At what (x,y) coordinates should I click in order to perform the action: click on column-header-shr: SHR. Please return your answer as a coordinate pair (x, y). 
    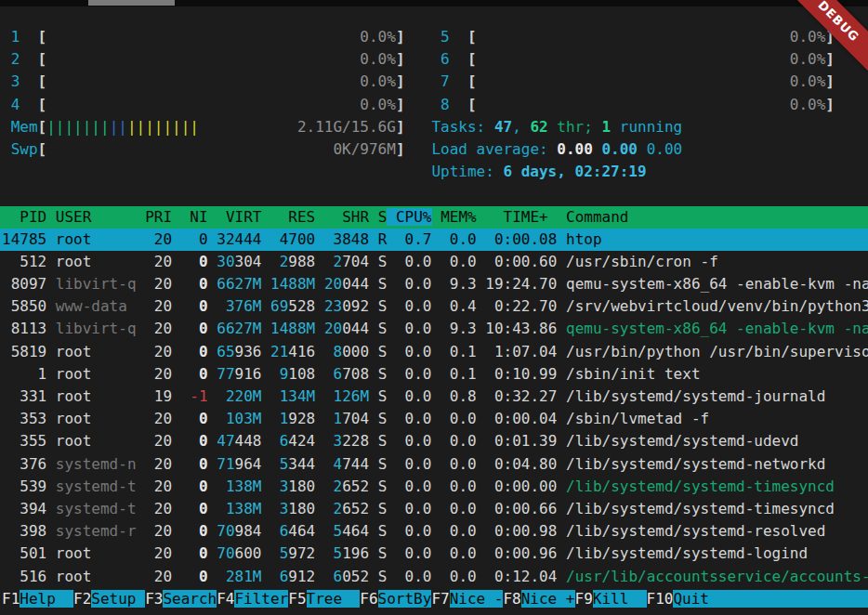
    Looking at the image, I should click on (347, 217).